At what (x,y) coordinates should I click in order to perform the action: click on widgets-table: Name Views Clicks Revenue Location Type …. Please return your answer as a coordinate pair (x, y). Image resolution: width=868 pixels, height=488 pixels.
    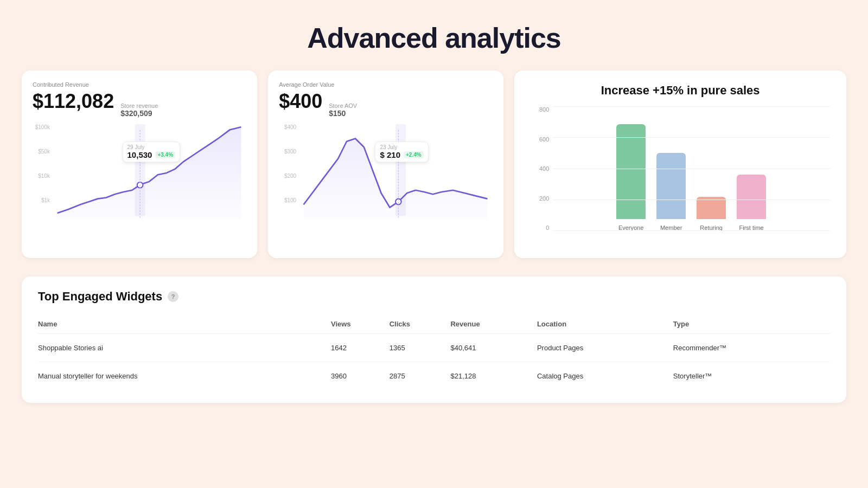
    Looking at the image, I should click on (434, 352).